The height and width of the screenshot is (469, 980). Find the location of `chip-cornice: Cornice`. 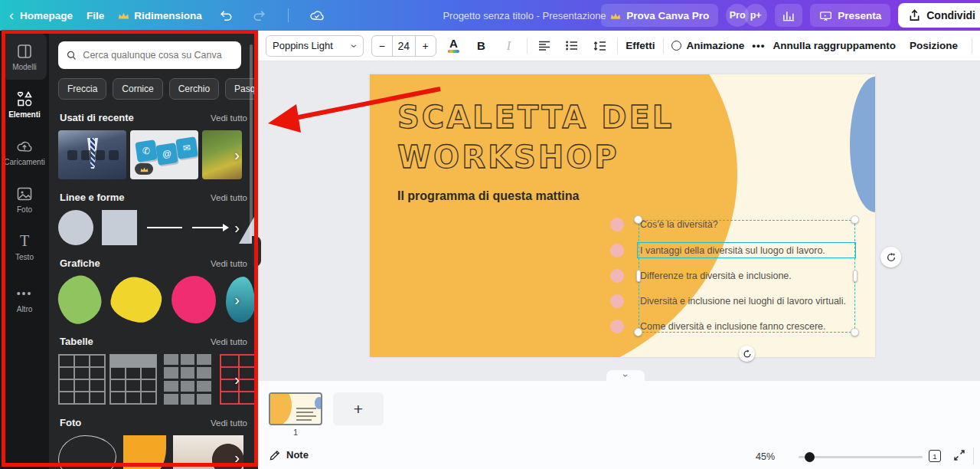

chip-cornice: Cornice is located at coordinates (138, 89).